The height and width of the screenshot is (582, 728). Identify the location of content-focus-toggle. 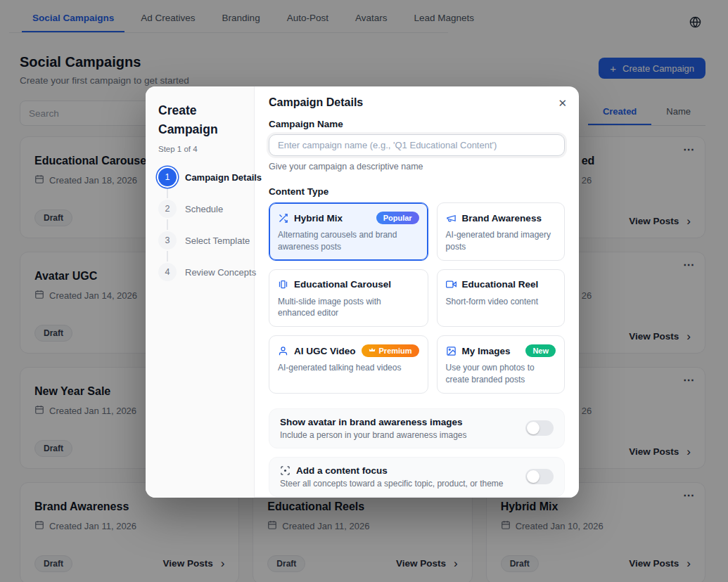
(539, 477).